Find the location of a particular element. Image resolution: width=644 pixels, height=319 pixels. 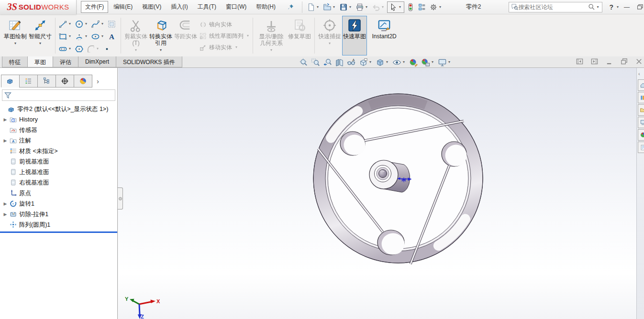

panel-tab-featuremanager is located at coordinates (11, 81).